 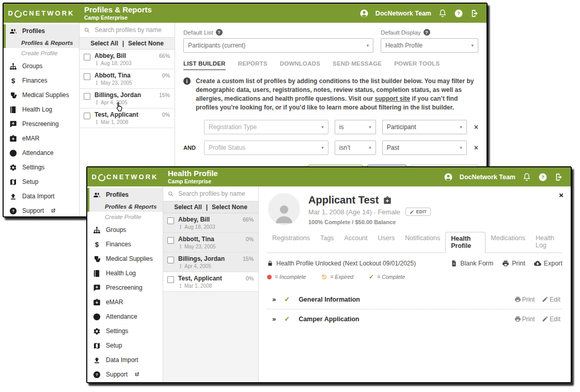 What do you see at coordinates (253, 65) in the screenshot?
I see `tab-reports: REPORTS` at bounding box center [253, 65].